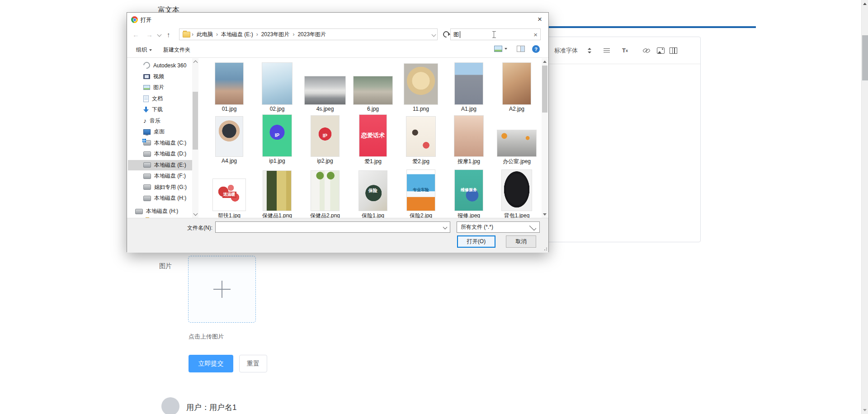  I want to click on filetype-select: 所有文件 (*.*), so click(498, 227).